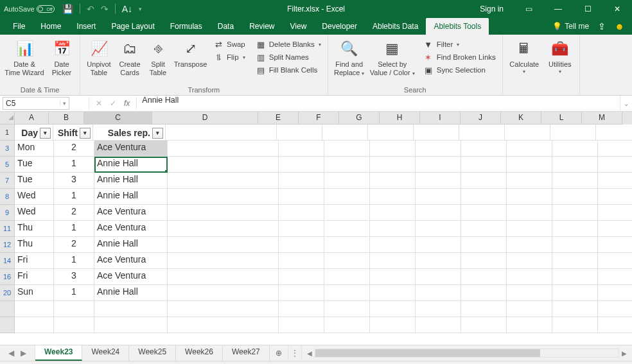 Image resolution: width=632 pixels, height=364 pixels. What do you see at coordinates (624, 353) in the screenshot?
I see `scroll-right-icon: ▶` at bounding box center [624, 353].